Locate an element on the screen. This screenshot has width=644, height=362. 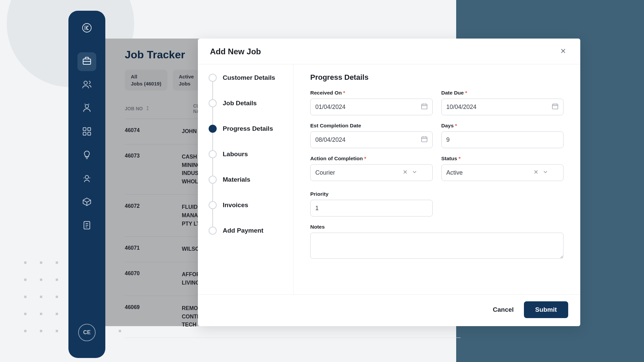
status-select: Active is located at coordinates (502, 173).